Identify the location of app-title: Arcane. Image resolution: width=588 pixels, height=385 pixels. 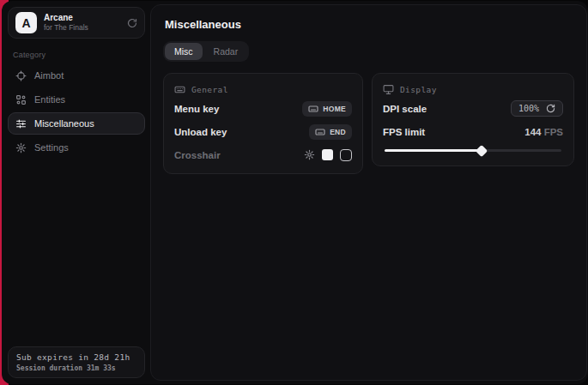
(82, 19).